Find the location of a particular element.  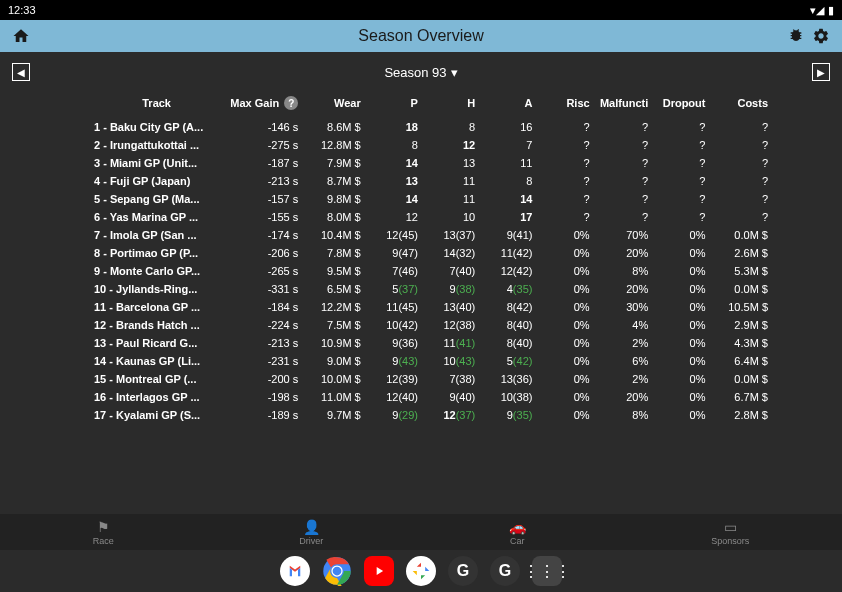

app-icon-1: G is located at coordinates (463, 571).